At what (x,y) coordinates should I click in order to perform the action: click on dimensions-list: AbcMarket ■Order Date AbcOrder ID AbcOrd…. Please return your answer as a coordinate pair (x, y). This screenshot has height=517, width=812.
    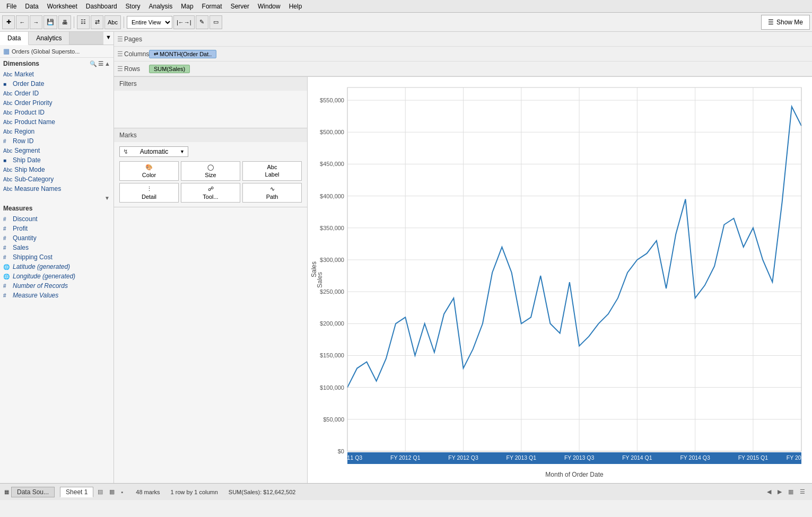
    Looking at the image, I should click on (57, 132).